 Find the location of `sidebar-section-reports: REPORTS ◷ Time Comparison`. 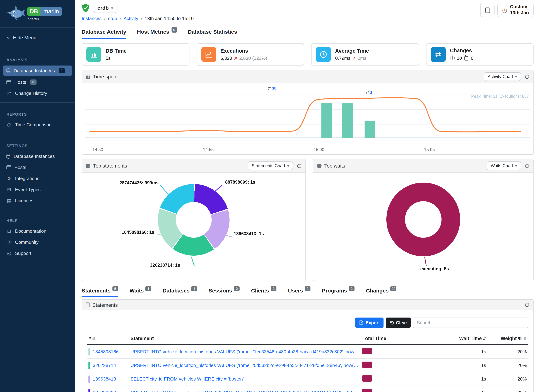

sidebar-section-reports: REPORTS ◷ Time Comparison is located at coordinates (38, 119).